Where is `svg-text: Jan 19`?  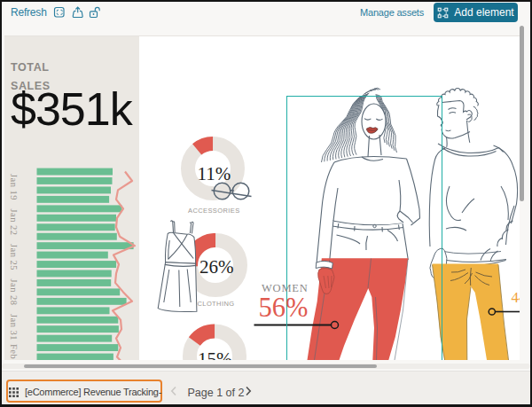
svg-text: Jan 19 is located at coordinates (14, 187).